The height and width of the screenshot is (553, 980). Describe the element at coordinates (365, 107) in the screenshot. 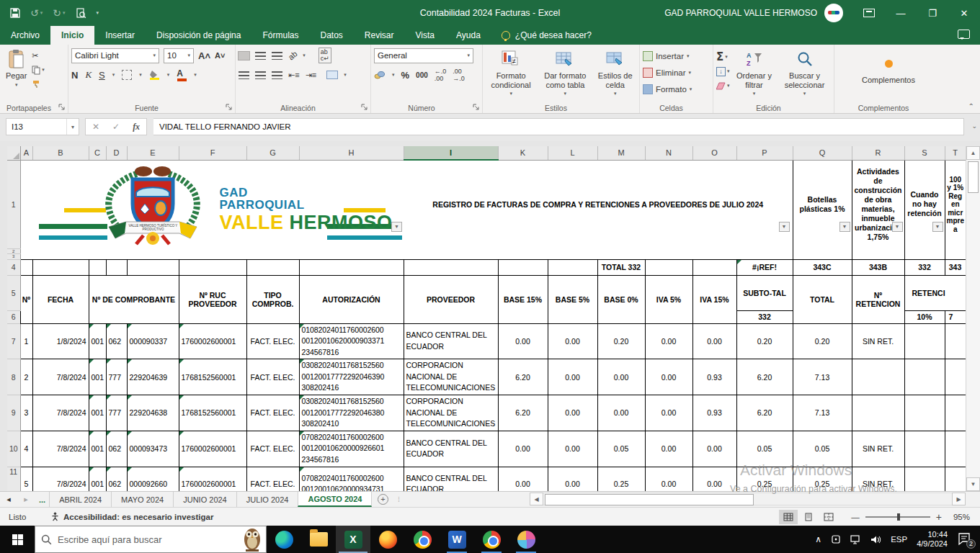

I see `alignment-dialog-launcher` at that location.